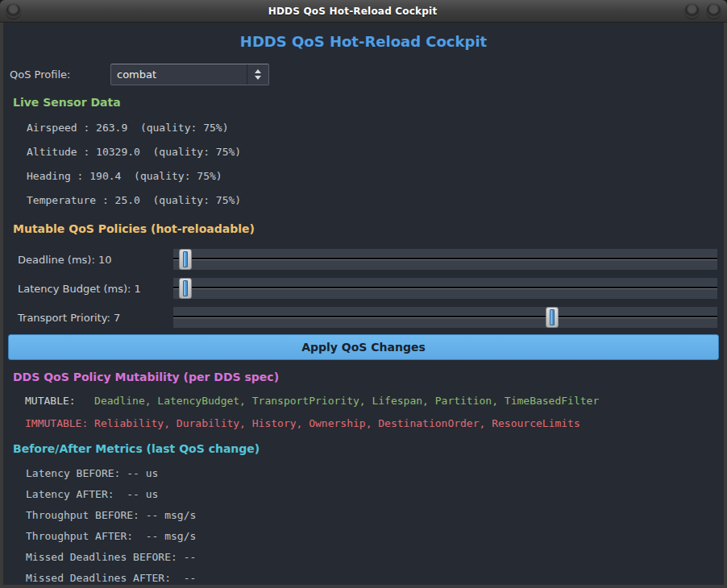 The image size is (727, 588). What do you see at coordinates (364, 401) in the screenshot?
I see `mutable-policies-line: MUTABLE: Deadline, LatencyBudget, Transp…` at bounding box center [364, 401].